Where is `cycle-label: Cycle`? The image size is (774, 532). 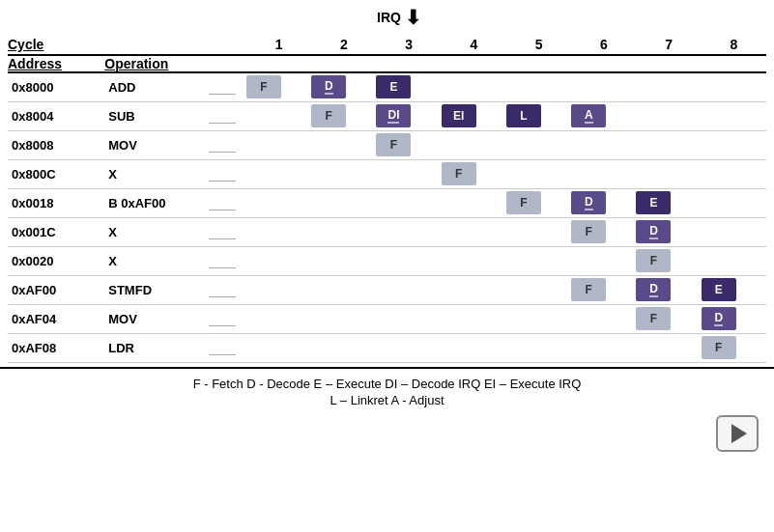 cycle-label: Cycle is located at coordinates (56, 46).